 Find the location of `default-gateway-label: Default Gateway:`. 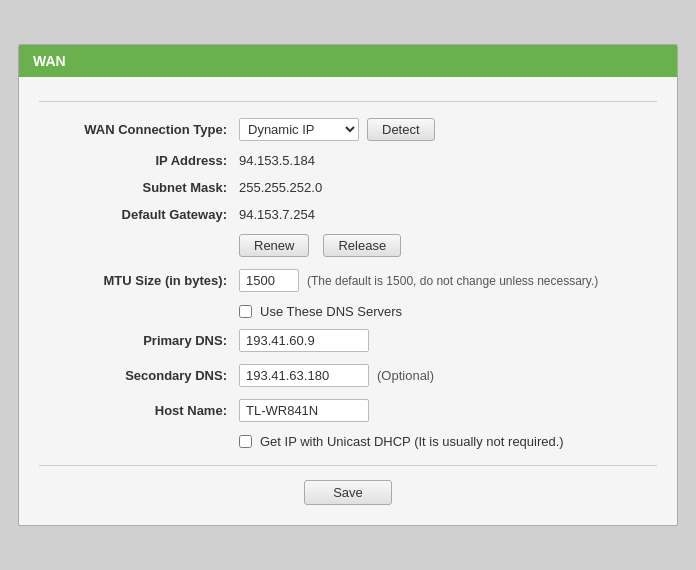

default-gateway-label: Default Gateway: is located at coordinates (139, 214).